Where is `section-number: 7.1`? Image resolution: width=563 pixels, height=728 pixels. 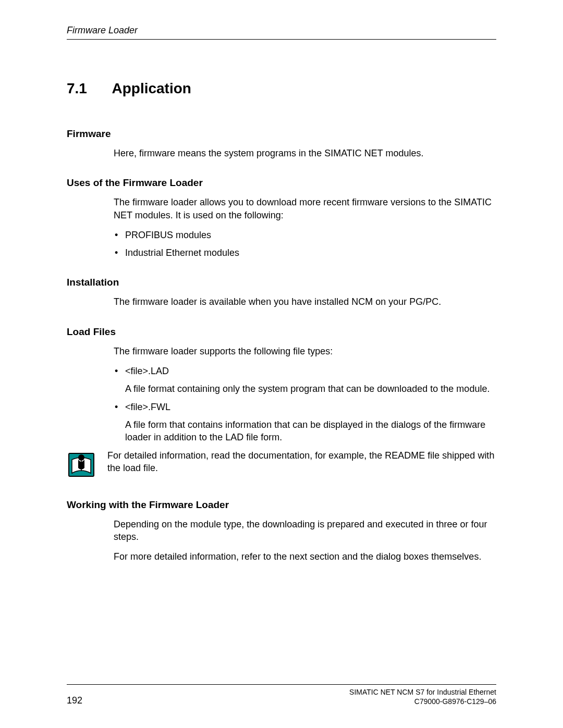
section-number: 7.1 is located at coordinates (88, 89).